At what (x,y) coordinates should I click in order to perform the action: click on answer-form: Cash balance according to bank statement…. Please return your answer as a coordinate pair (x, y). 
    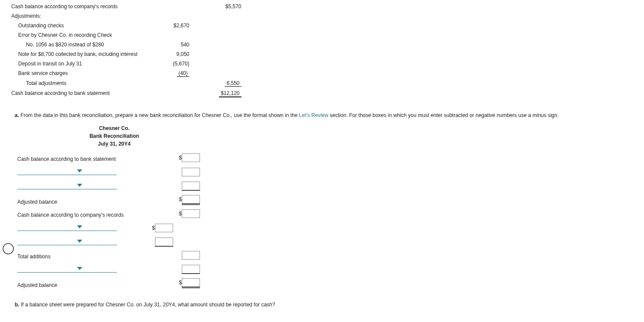
    Looking at the image, I should click on (109, 221).